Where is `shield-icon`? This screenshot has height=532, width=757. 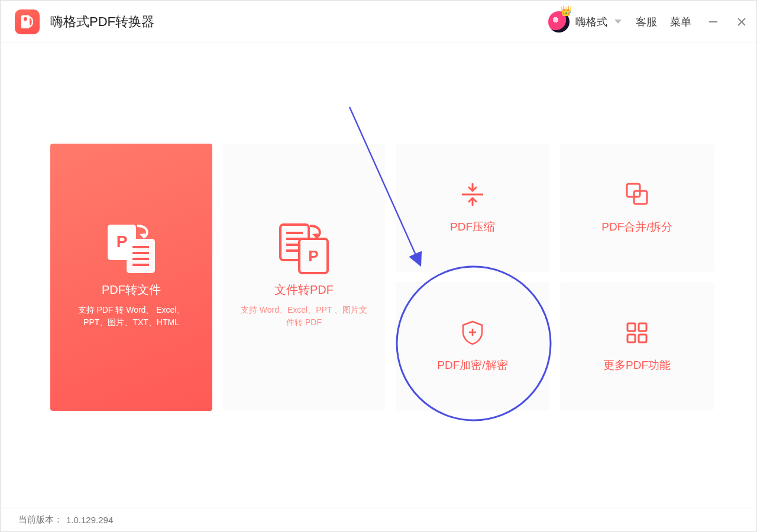 shield-icon is located at coordinates (473, 333).